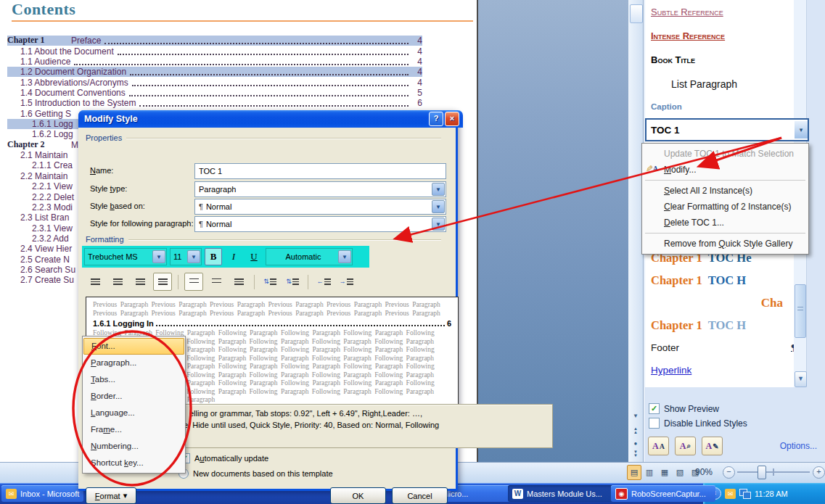  Describe the element at coordinates (801, 130) in the screenshot. I see `chevron-down-icon: ▾` at that location.